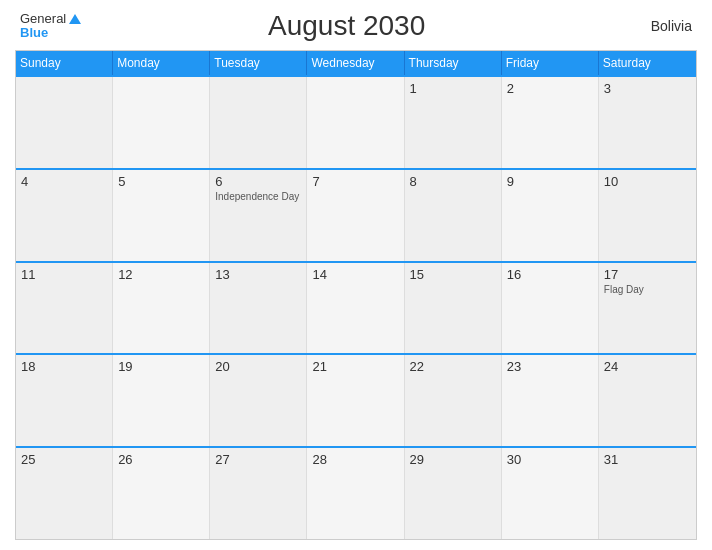 Image resolution: width=712 pixels, height=550 pixels. What do you see at coordinates (64, 400) in the screenshot?
I see `day-cell-w4-sun: 18` at bounding box center [64, 400].